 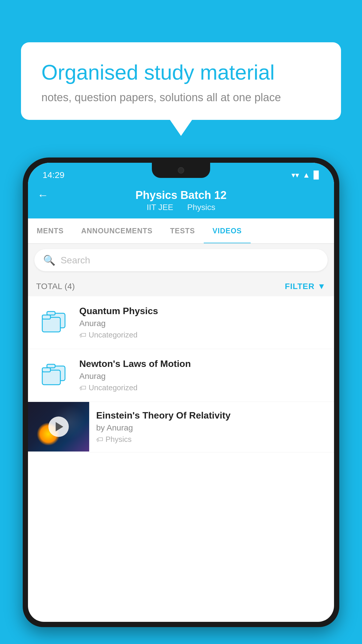 What do you see at coordinates (306, 175) in the screenshot?
I see `signal-icon: ▲` at bounding box center [306, 175].